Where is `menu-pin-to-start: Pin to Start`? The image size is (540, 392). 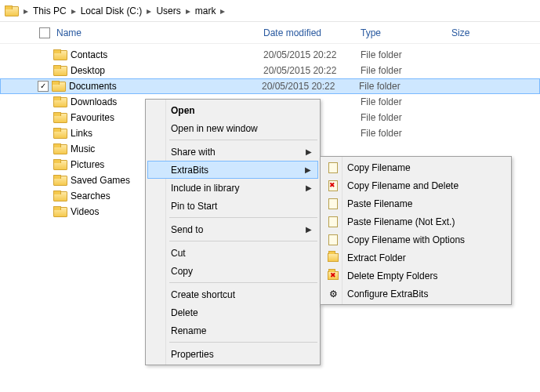
menu-pin-to-start: Pin to Start is located at coordinates (233, 205).